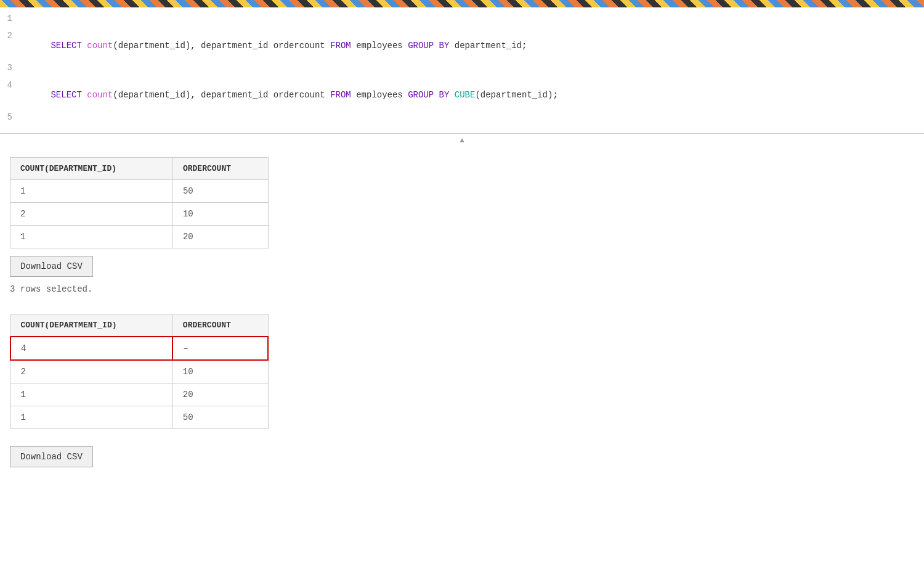 The height and width of the screenshot is (582, 924). I want to click on table1-col-ordercount: ORDERCOUNT, so click(221, 169).